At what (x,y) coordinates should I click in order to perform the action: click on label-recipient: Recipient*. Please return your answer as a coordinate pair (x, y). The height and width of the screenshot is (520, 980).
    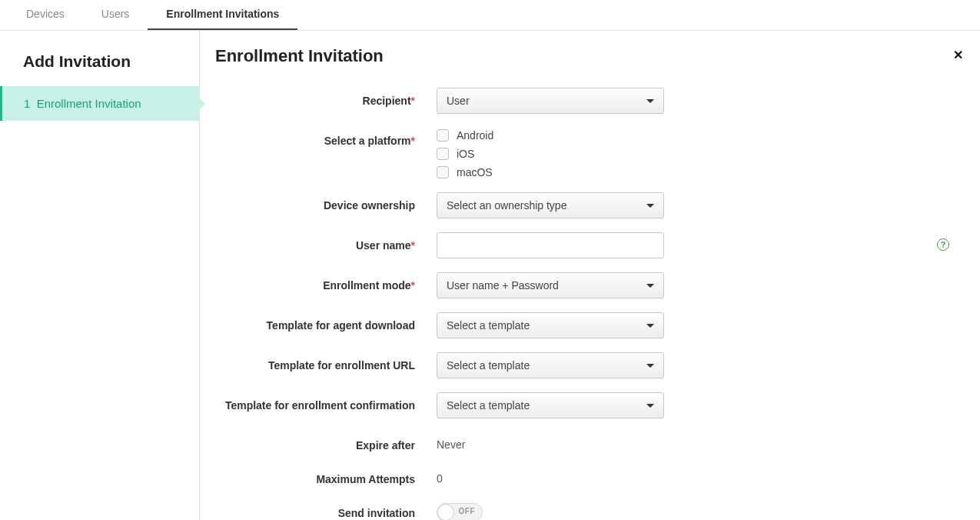
    Looking at the image, I should click on (315, 98).